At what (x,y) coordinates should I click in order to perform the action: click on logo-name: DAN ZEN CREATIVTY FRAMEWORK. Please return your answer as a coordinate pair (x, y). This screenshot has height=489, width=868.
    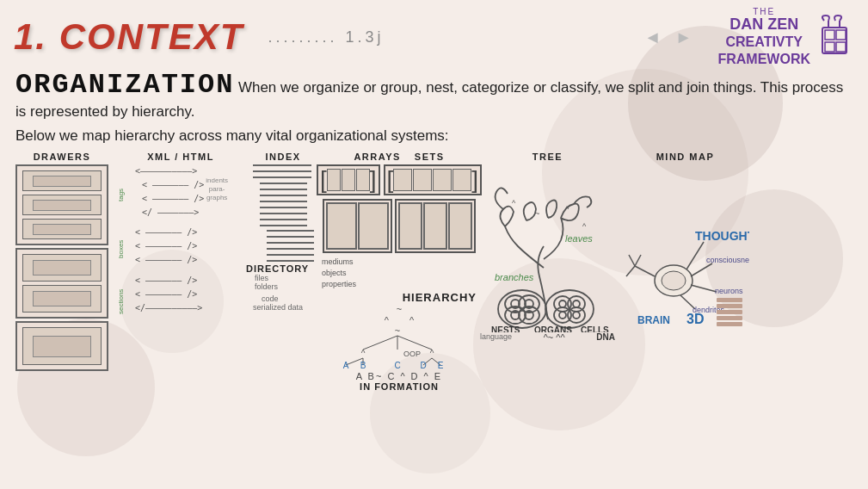
    Looking at the image, I should click on (764, 41).